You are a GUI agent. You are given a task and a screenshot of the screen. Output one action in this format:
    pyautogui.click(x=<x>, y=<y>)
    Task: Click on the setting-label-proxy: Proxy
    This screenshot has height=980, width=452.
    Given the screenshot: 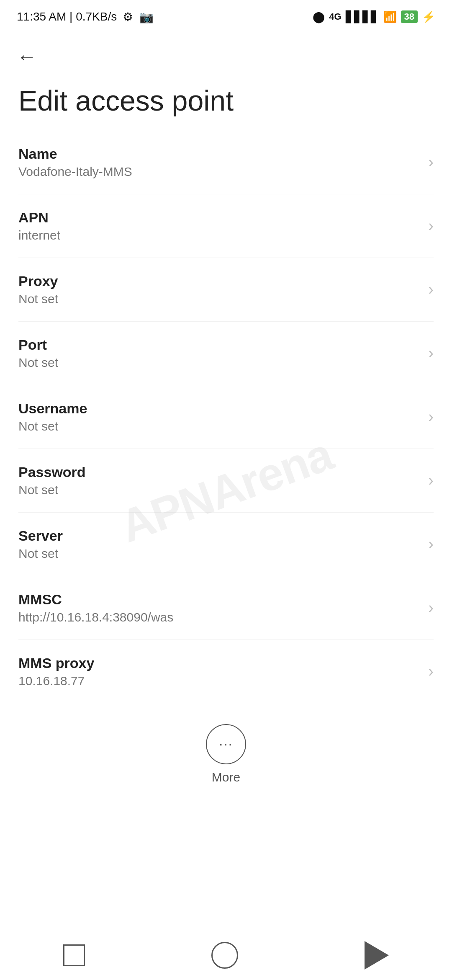 What is the action you would take?
    pyautogui.click(x=219, y=281)
    